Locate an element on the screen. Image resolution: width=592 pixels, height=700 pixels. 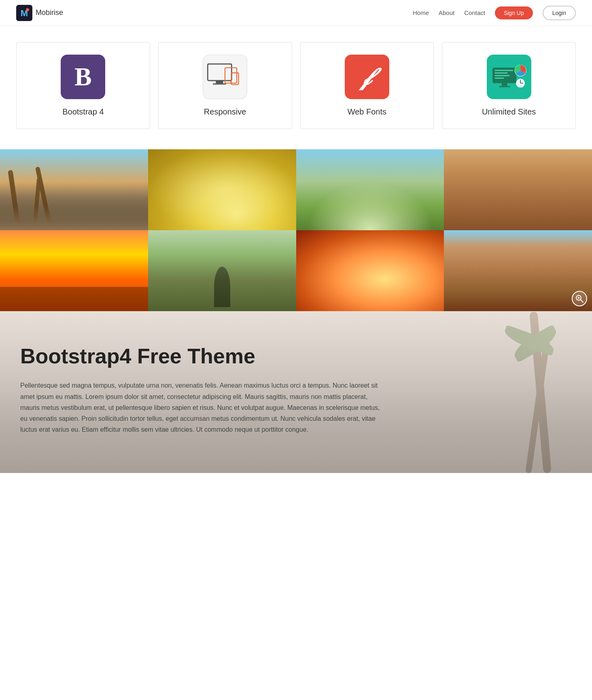
feature-card-webfonts: 𝒻 Web Fonts is located at coordinates (367, 86).